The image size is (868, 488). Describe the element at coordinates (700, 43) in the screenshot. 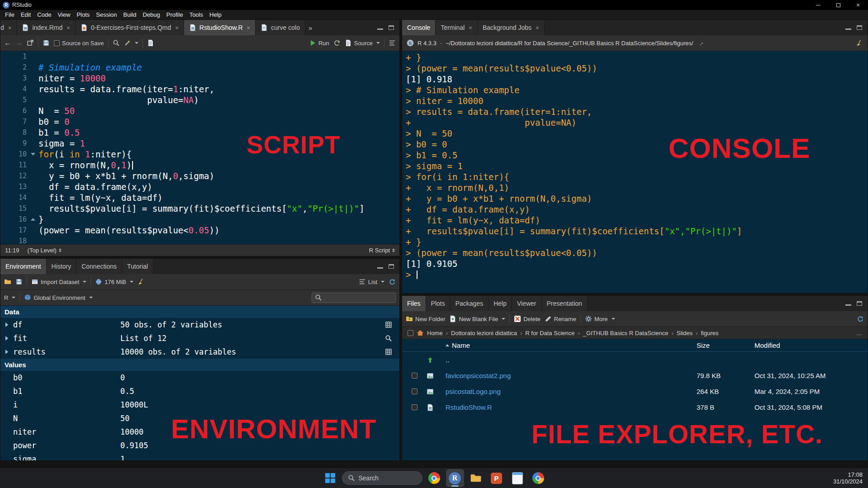

I see `goto-directory-icon: →` at that location.